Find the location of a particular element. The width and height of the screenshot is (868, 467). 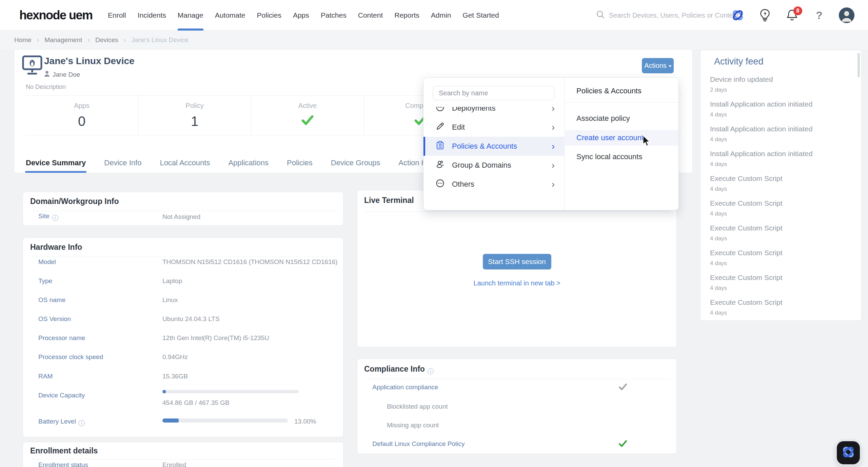

stat-apps: Apps 0 is located at coordinates (82, 115).